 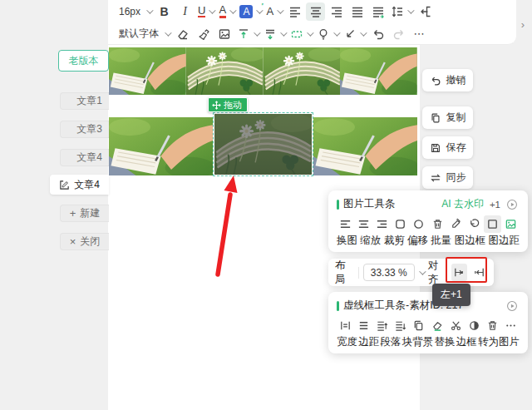 I want to click on align-lines-right-icon, so click(x=382, y=225).